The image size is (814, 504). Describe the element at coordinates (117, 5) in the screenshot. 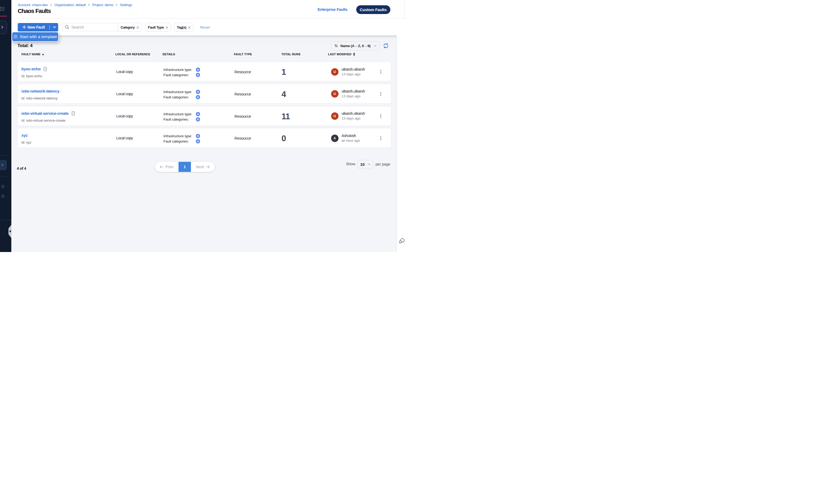

I see `breadcrumb-separator-icon` at that location.